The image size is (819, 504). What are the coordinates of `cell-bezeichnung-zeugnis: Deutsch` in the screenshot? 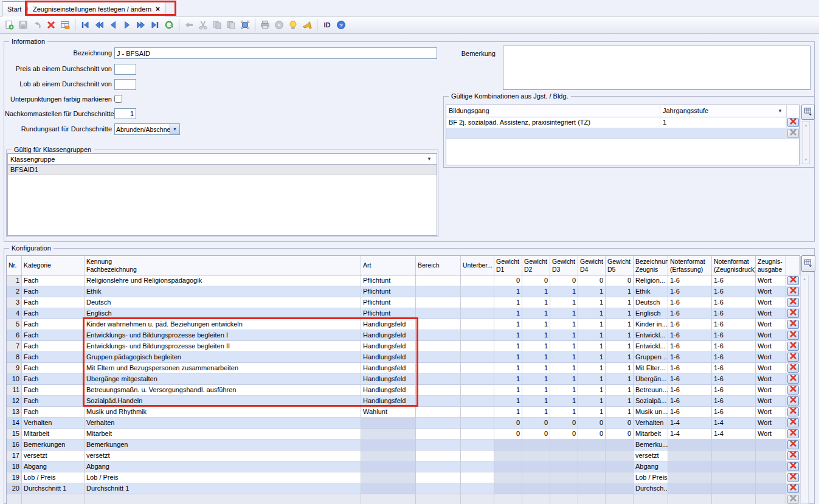 It's located at (651, 303).